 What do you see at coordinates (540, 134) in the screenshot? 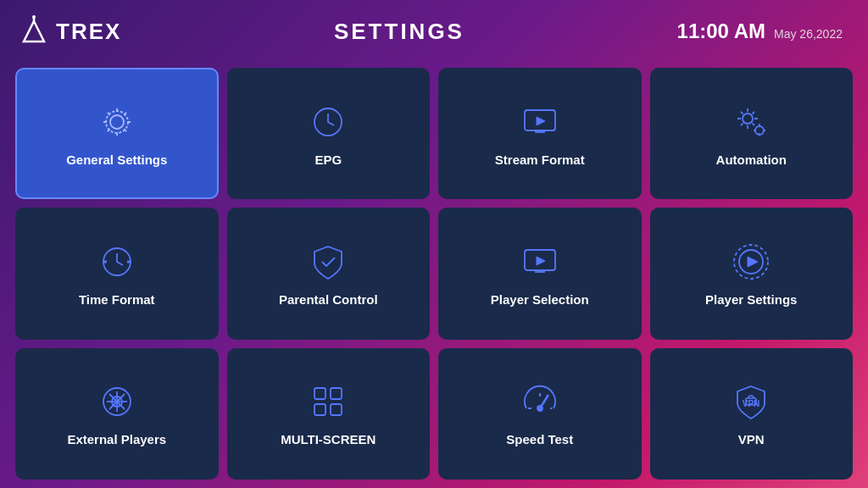
I see `grid-item-stream-format: Stream Format` at bounding box center [540, 134].